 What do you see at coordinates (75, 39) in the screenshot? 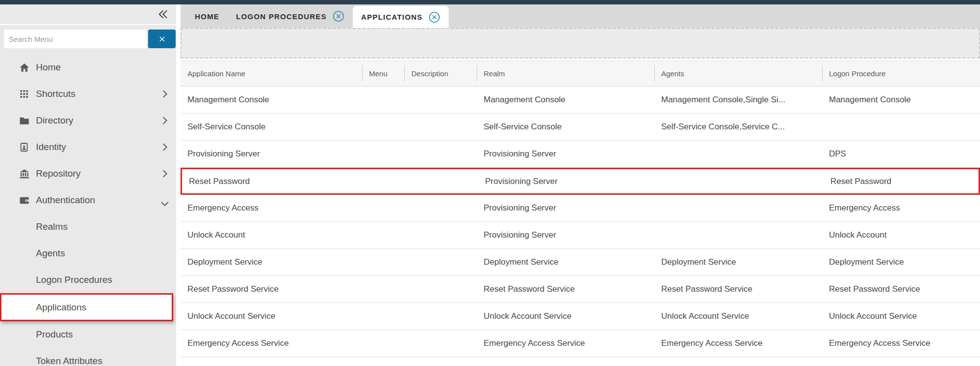
I see `search-input` at bounding box center [75, 39].